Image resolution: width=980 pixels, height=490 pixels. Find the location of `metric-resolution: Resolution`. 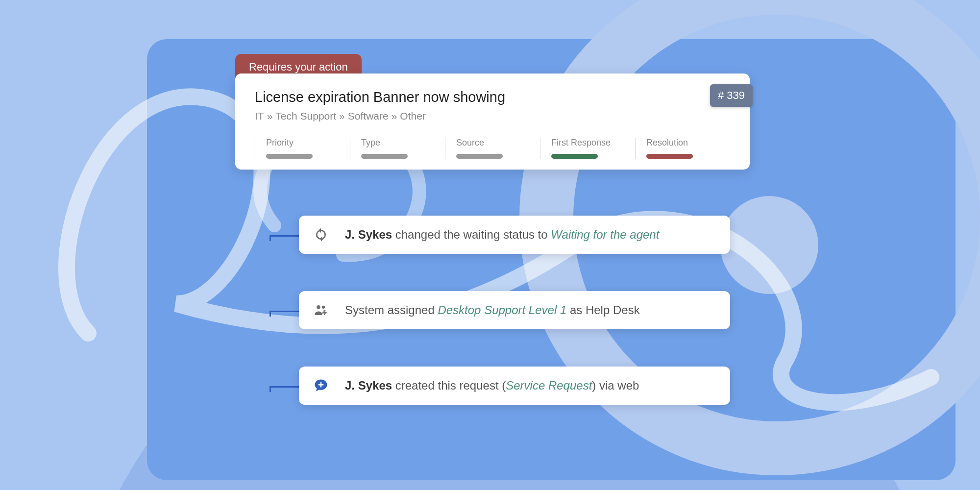

metric-resolution: Resolution is located at coordinates (683, 148).